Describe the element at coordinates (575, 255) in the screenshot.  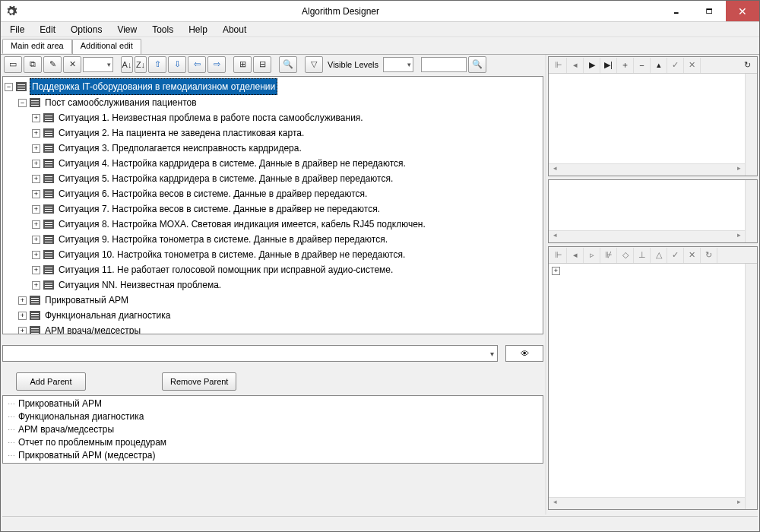
I see `p3-btn2-icon: ◂` at that location.